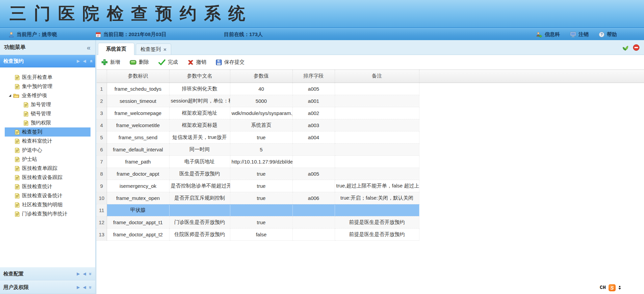 This screenshot has width=644, height=294. What do you see at coordinates (200, 113) in the screenshot?
I see `cell-param-name: 框架欢迎页地址` at bounding box center [200, 113].